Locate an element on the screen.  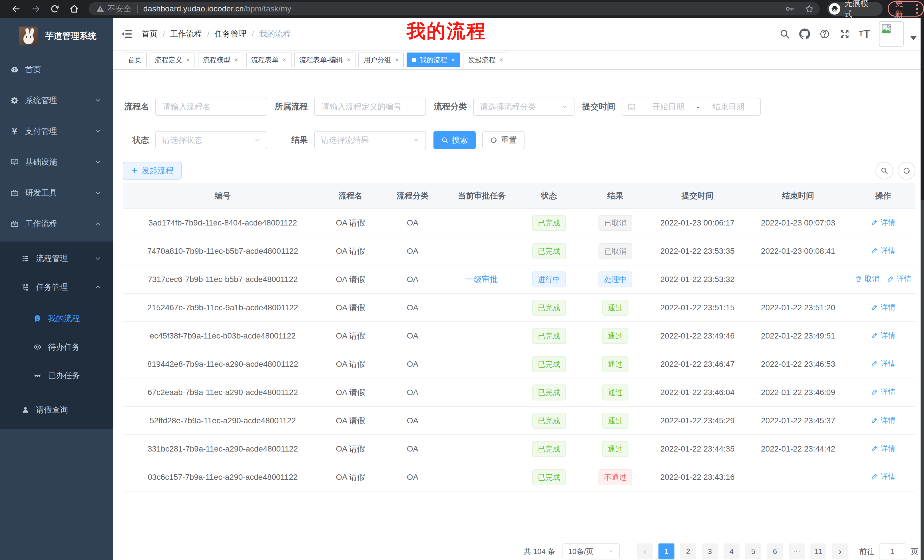
sidebar-item-10: 已办任务 is located at coordinates (57, 376).